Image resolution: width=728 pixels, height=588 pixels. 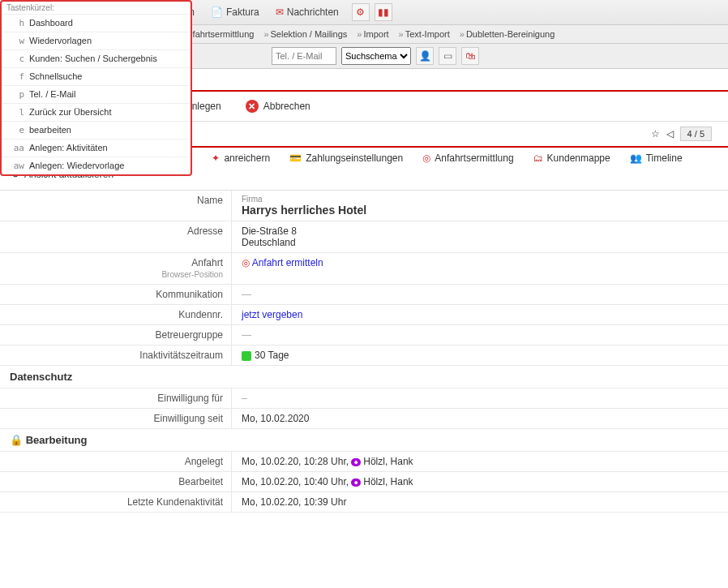 What do you see at coordinates (96, 165) in the screenshot?
I see `shortcut-row: awAnlegen: Wiedervorlage` at bounding box center [96, 165].